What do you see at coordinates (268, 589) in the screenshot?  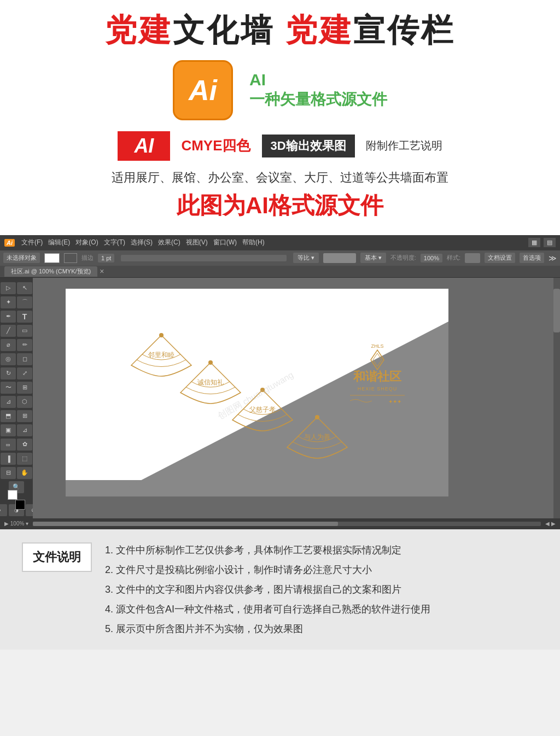 I see `desc-item-3: 3. 文件中的文字和图片内容仅供参考，图片请根据自己的文案和图片` at bounding box center [268, 589].